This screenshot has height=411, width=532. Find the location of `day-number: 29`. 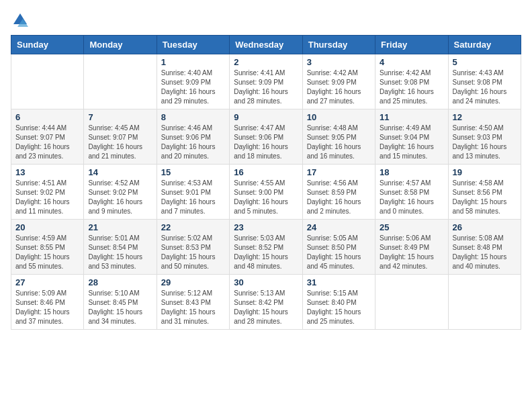

day-number: 29 is located at coordinates (193, 282).